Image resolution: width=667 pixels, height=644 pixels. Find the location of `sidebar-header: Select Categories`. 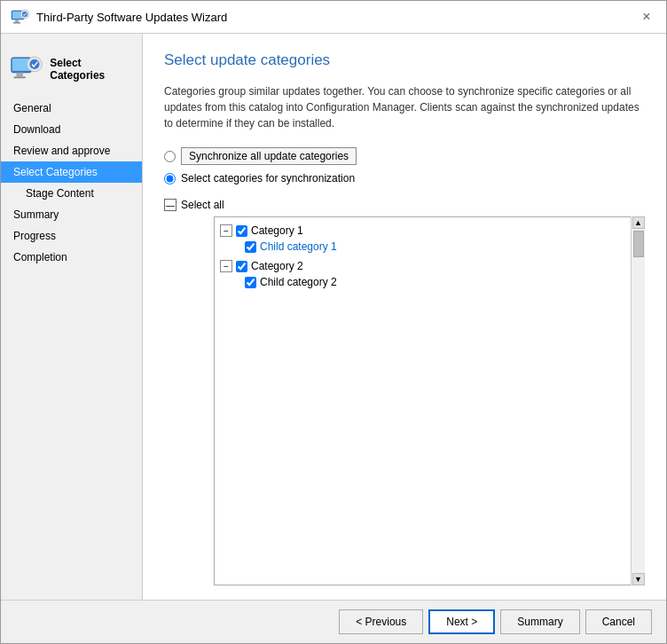

sidebar-header: Select Categories is located at coordinates (71, 69).